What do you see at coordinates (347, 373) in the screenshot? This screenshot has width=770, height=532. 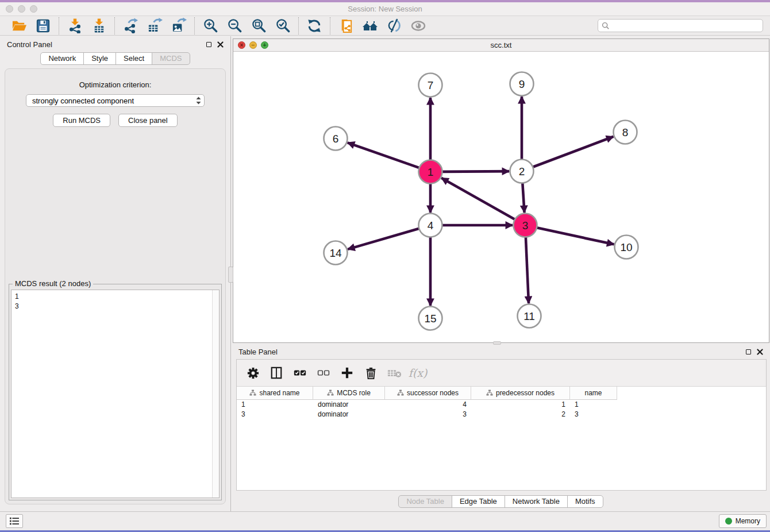 I see `add-column-button` at bounding box center [347, 373].